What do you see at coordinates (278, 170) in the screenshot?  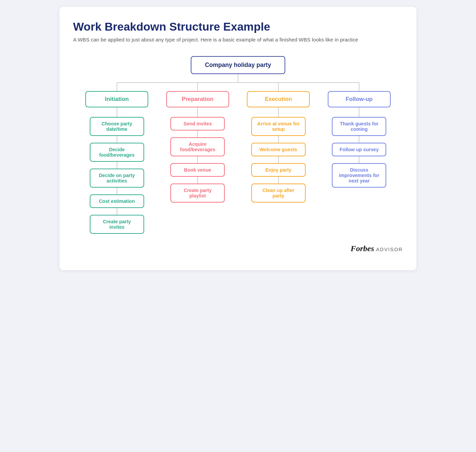 I see `child-node-execution-2: Enjoy party` at bounding box center [278, 170].